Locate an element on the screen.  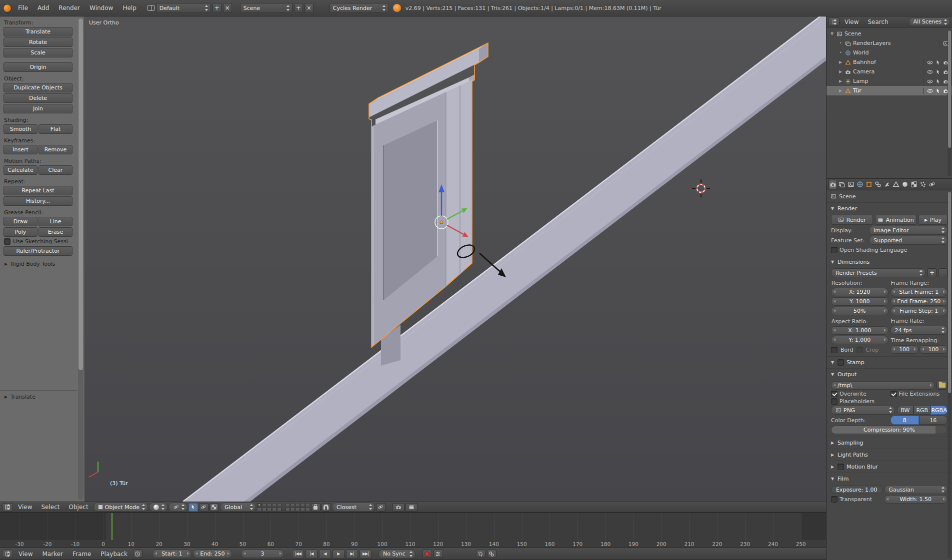
remap-new-field: 100 is located at coordinates (934, 350).